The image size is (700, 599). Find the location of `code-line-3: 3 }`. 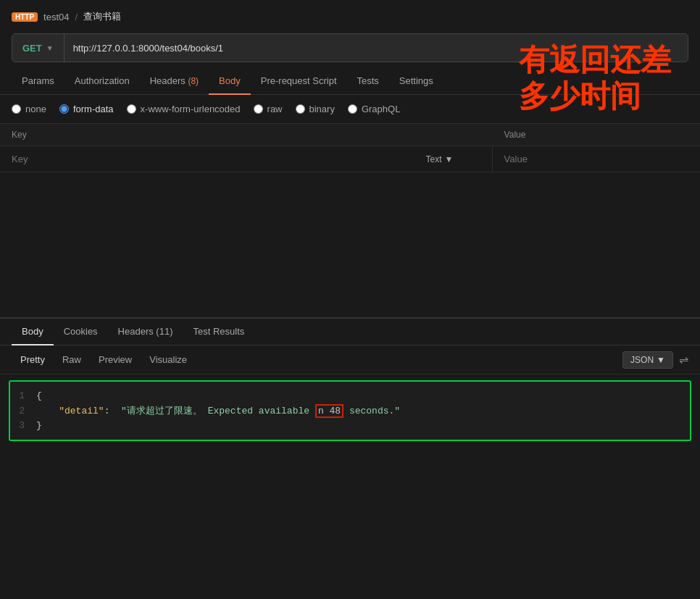

code-line-3: 3 } is located at coordinates (350, 426).